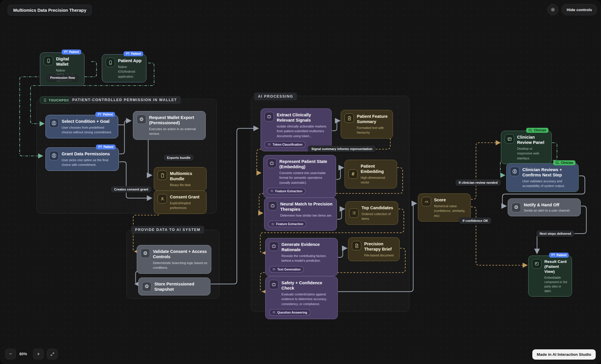 This screenshot has width=601, height=364. I want to click on node-desc: Determine how similar two items are., so click(307, 215).